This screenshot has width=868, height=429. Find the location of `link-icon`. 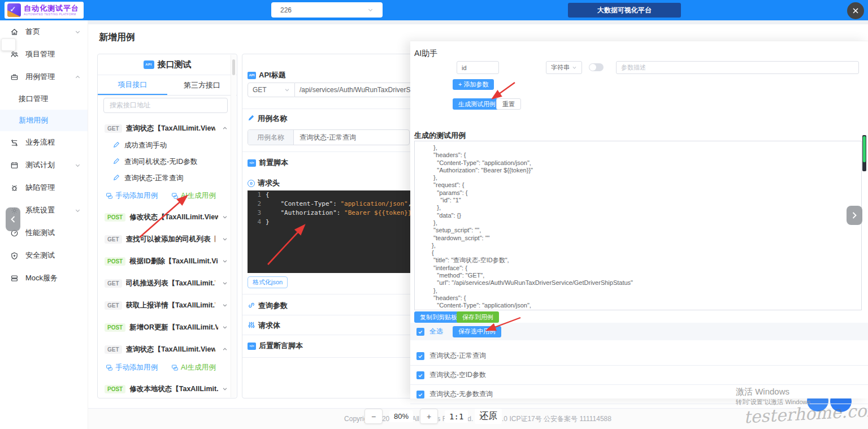

link-icon is located at coordinates (251, 306).